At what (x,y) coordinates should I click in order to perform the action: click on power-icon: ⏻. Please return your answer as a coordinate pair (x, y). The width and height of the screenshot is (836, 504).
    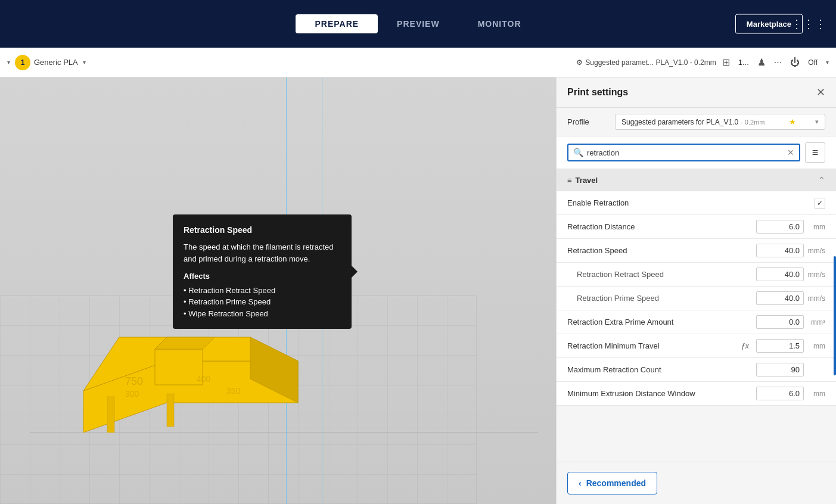
    Looking at the image, I should click on (795, 63).